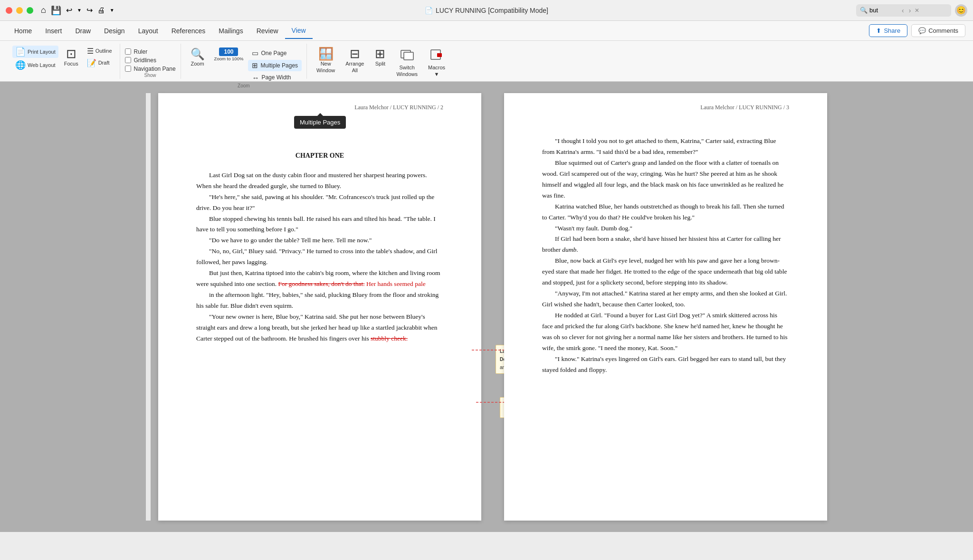 Image resolution: width=973 pixels, height=560 pixels. What do you see at coordinates (888, 30) in the screenshot?
I see `share-button: ⬆ Share` at bounding box center [888, 30].